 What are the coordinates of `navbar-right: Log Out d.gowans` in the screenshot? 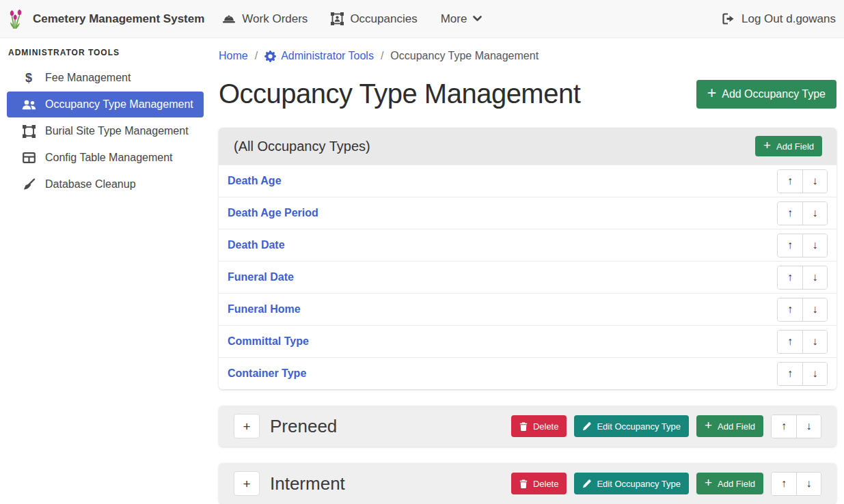 It's located at (779, 19).